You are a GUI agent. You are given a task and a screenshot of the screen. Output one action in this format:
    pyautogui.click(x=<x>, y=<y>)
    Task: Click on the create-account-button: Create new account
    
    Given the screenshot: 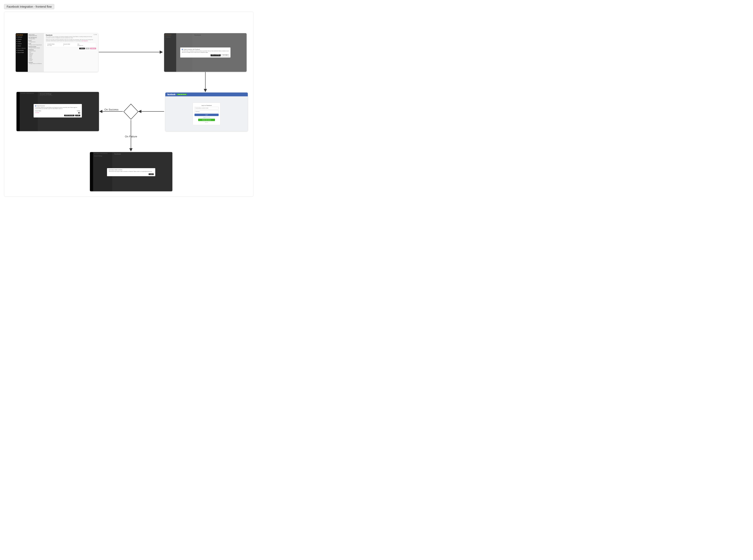 What is the action you would take?
    pyautogui.click(x=207, y=120)
    